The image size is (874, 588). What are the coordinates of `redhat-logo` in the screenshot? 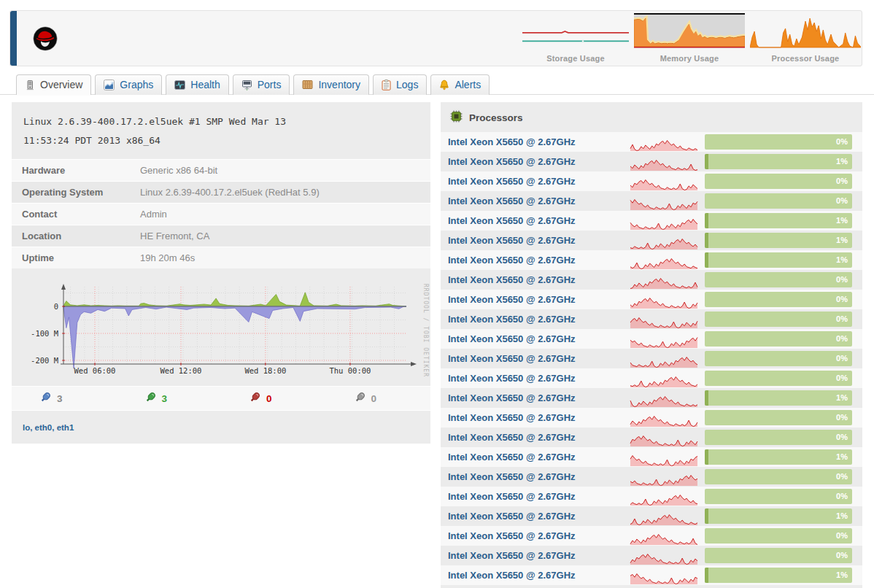 It's located at (45, 39).